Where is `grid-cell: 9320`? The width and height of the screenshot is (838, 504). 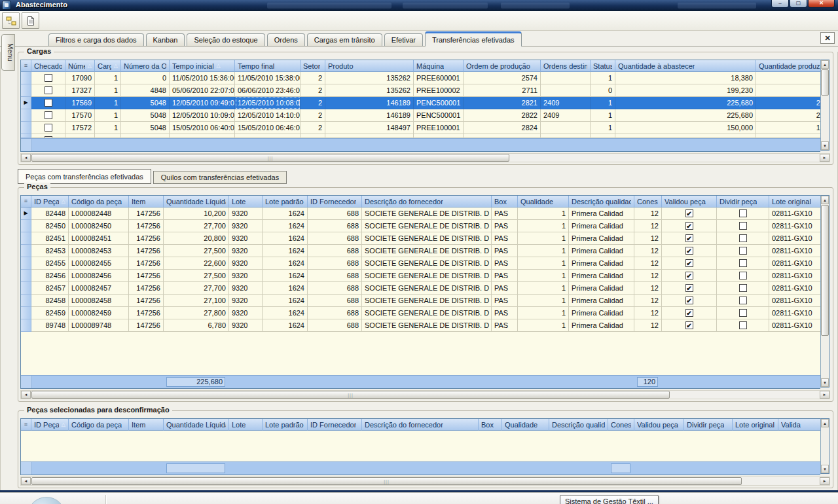 grid-cell: 9320 is located at coordinates (246, 263).